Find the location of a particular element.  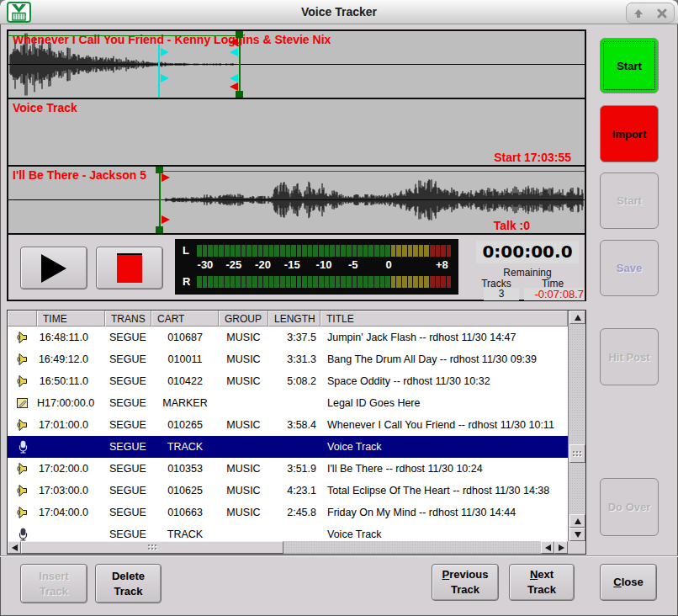

remaining-label: Remaining is located at coordinates (527, 273).